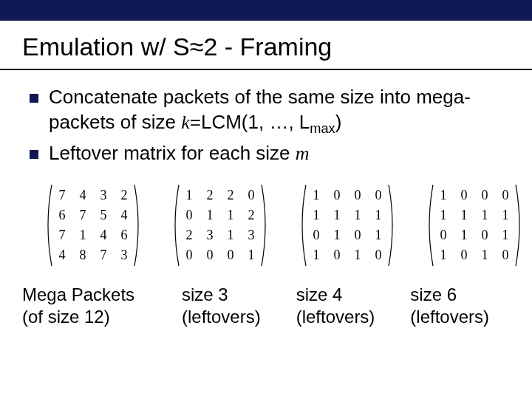 This screenshot has height=399, width=532. What do you see at coordinates (303, 154) in the screenshot?
I see `var-m: m` at bounding box center [303, 154].